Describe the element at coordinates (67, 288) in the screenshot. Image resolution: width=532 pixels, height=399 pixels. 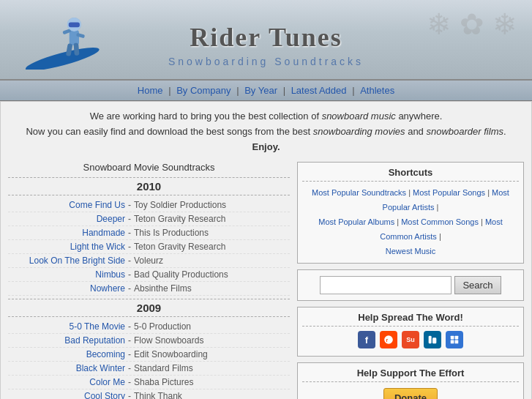
I see `movie-link: Nowhere` at that location.